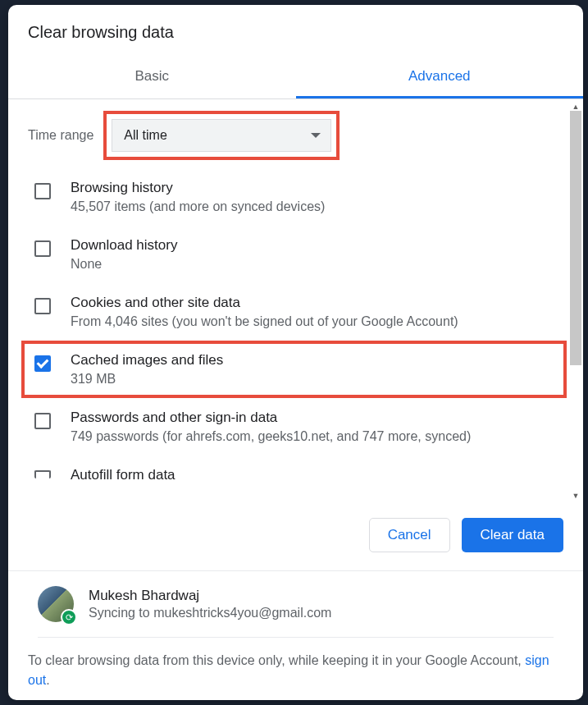 The height and width of the screenshot is (705, 588). I want to click on checkbox-cached, so click(43, 364).